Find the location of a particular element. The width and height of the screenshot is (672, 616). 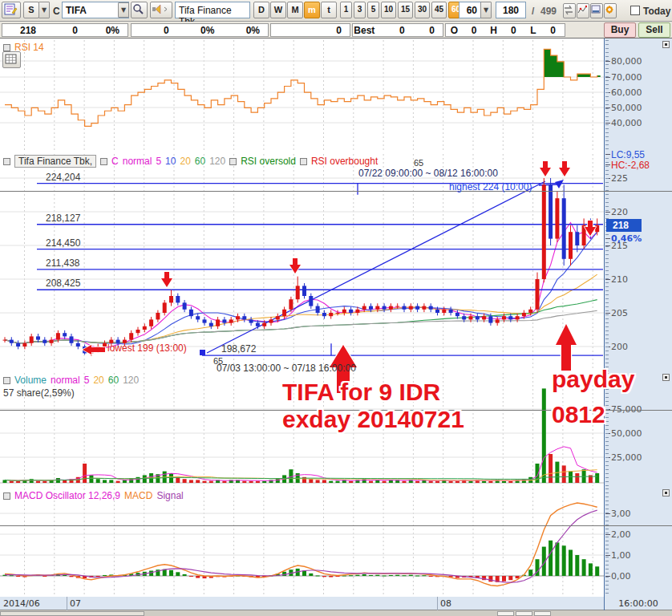

view-button-m: m is located at coordinates (312, 10).